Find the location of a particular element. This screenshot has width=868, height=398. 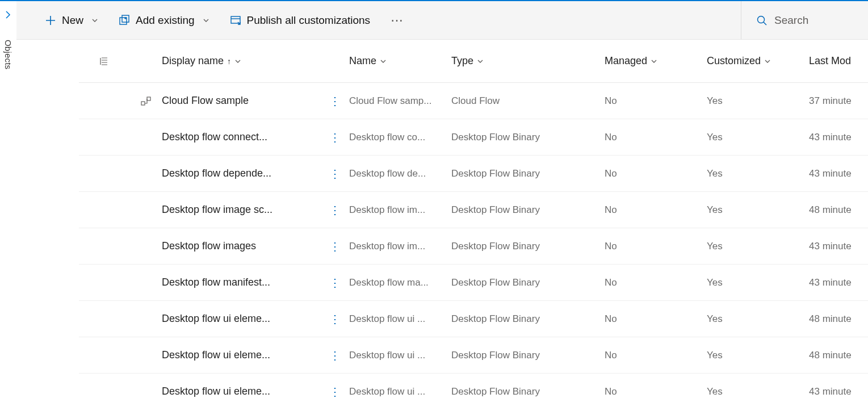

column-managed: Managed is located at coordinates (656, 61).